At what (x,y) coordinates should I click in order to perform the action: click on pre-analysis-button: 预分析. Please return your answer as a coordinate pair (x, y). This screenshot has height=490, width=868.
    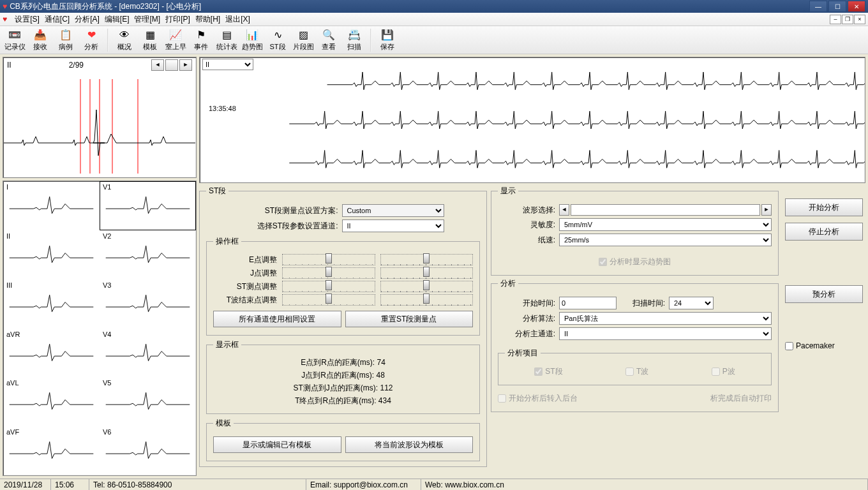
    Looking at the image, I should click on (824, 294).